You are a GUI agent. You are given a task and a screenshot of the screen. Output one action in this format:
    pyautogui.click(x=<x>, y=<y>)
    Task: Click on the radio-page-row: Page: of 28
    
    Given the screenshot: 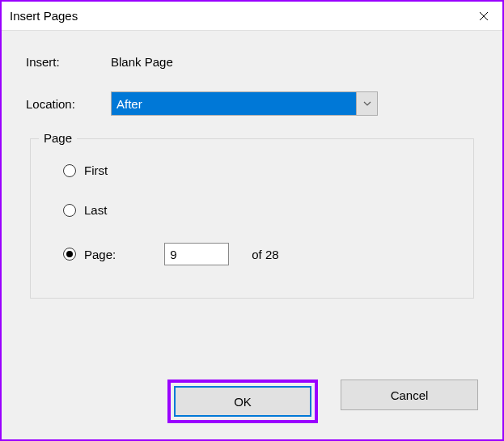 What is the action you would take?
    pyautogui.click(x=252, y=254)
    